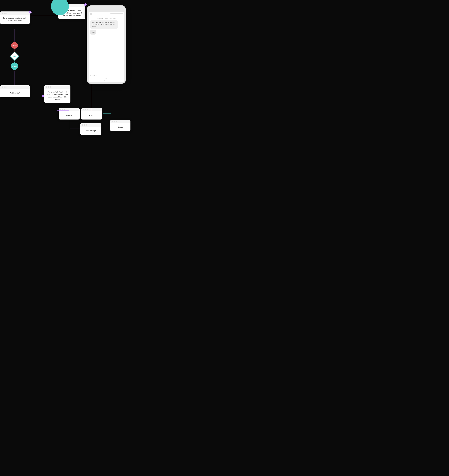 The height and width of the screenshot is (476, 449). I want to click on webhook-card: WebHook/API, so click(15, 91).